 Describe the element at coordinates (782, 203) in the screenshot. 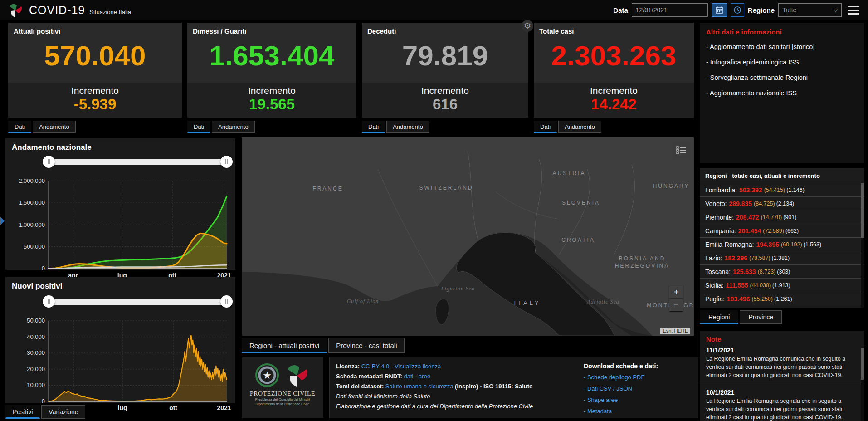

I see `region-row-veneto: Veneto: 289.835 (84.725) (2.134)` at that location.